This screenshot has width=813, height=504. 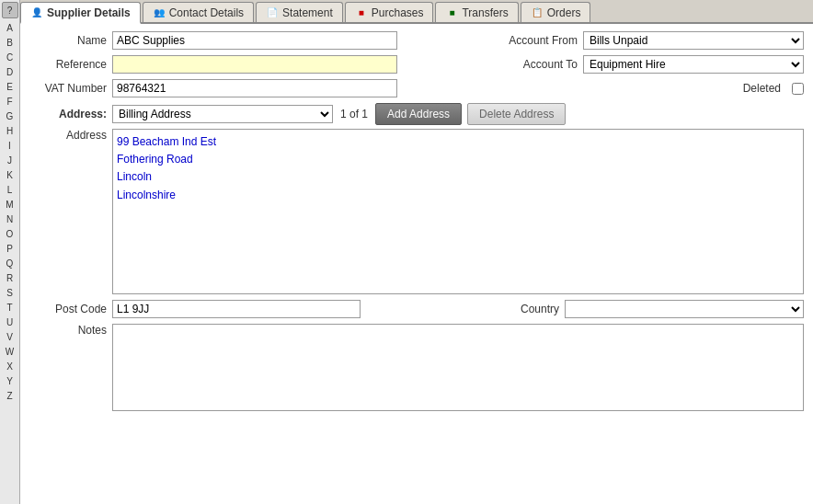 What do you see at coordinates (236, 309) in the screenshot?
I see `postcode-input` at bounding box center [236, 309].